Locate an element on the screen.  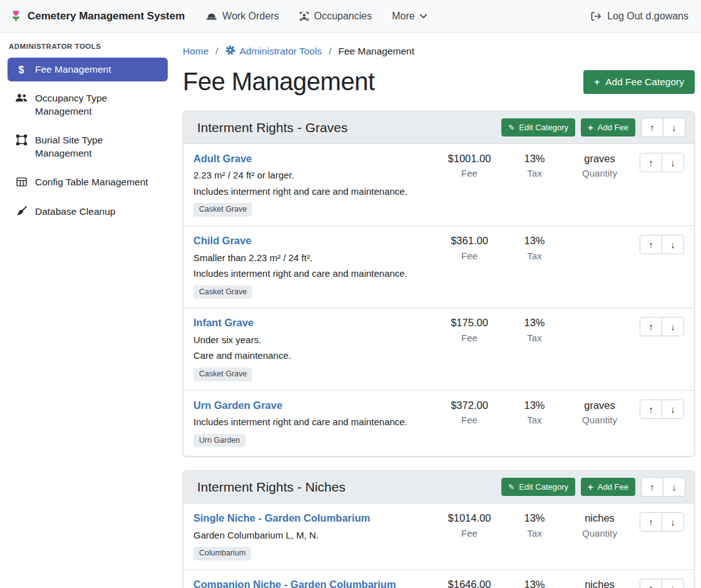
fee-row: Adult Grave 2.23 m² / 24 ft² or larger. … is located at coordinates (439, 185).